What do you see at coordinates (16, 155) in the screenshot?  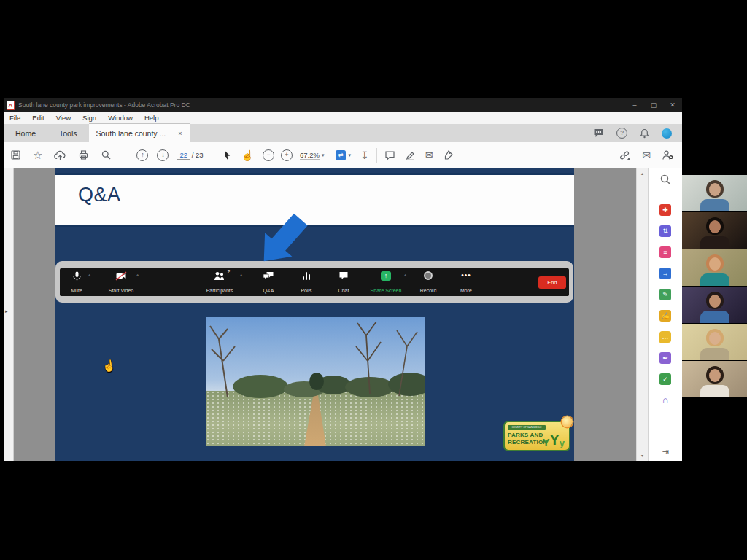 I see `save-icon` at bounding box center [16, 155].